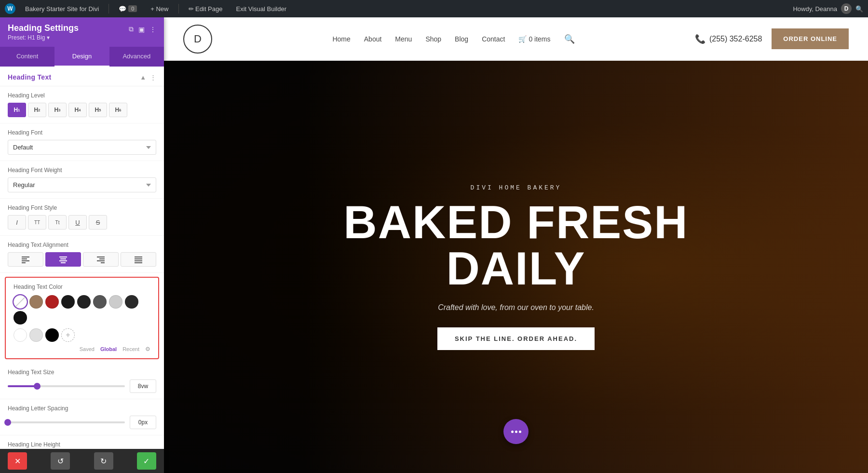  I want to click on uppercase-btn: TT, so click(37, 222).